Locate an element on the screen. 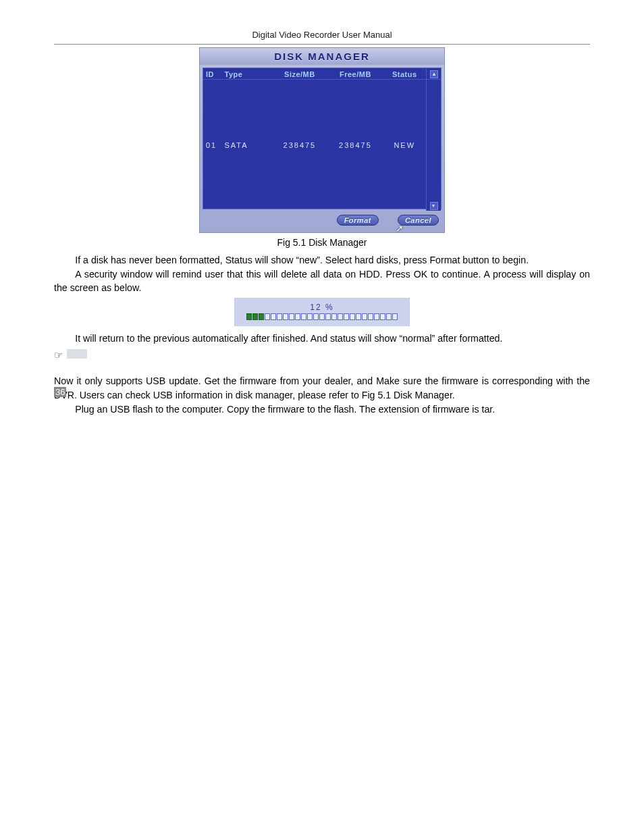 The image size is (644, 834). col-size: Size/MB is located at coordinates (300, 74).